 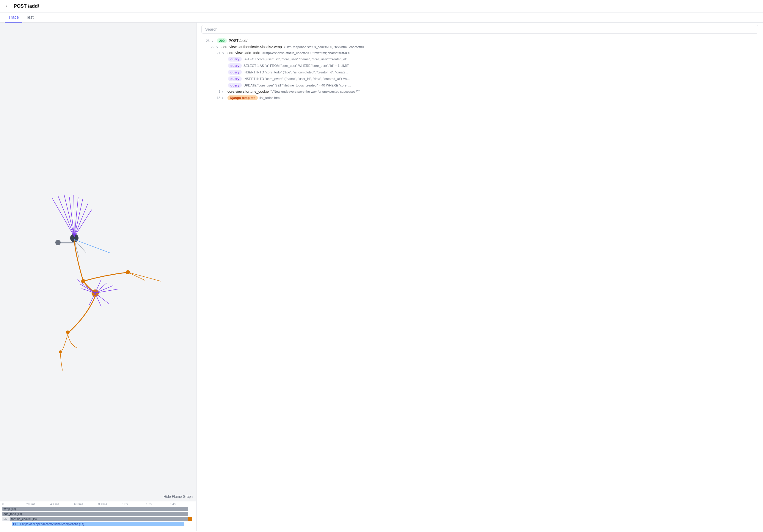 What do you see at coordinates (98, 509) in the screenshot?
I see `flame-bar-wrap: wrap (1s)` at bounding box center [98, 509].